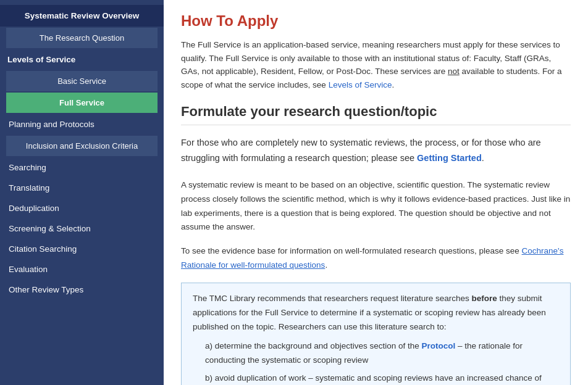  What do you see at coordinates (82, 249) in the screenshot?
I see `sidebar-item-citation-searching: Citation Searching` at bounding box center [82, 249].